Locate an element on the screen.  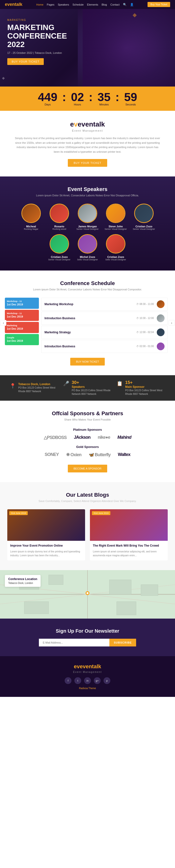
schedule-subtitle: Lorem ipsum Dolor Sit Amet, Consectetur … is located at coordinates (88, 289).